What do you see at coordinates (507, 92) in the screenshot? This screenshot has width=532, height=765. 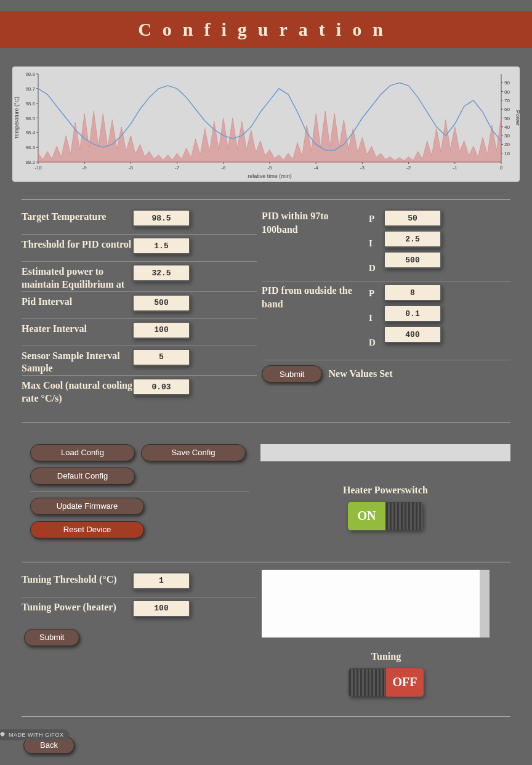 I see `svg-text: 80` at bounding box center [507, 92].